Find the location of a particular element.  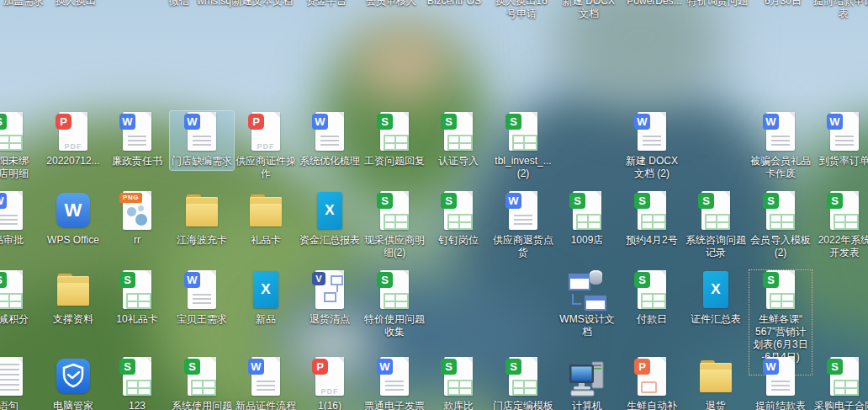

icon-label: 语句 is located at coordinates (20, 405).